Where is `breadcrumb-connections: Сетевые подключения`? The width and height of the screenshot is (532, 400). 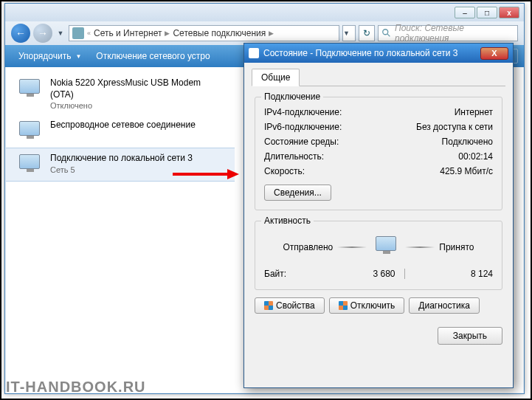
breadcrumb-connections: Сетевые подключения is located at coordinates (219, 33).